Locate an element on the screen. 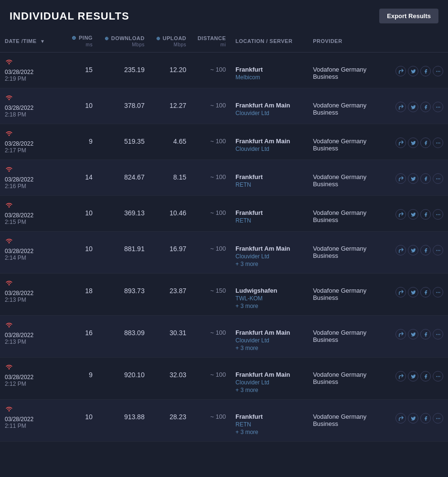 This screenshot has height=477, width=448. cell-upload: 4.65 is located at coordinates (170, 142).